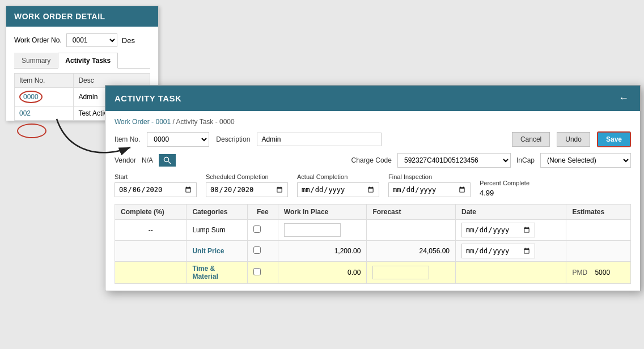 This screenshot has height=349, width=644. I want to click on start-field: Start, so click(155, 185).